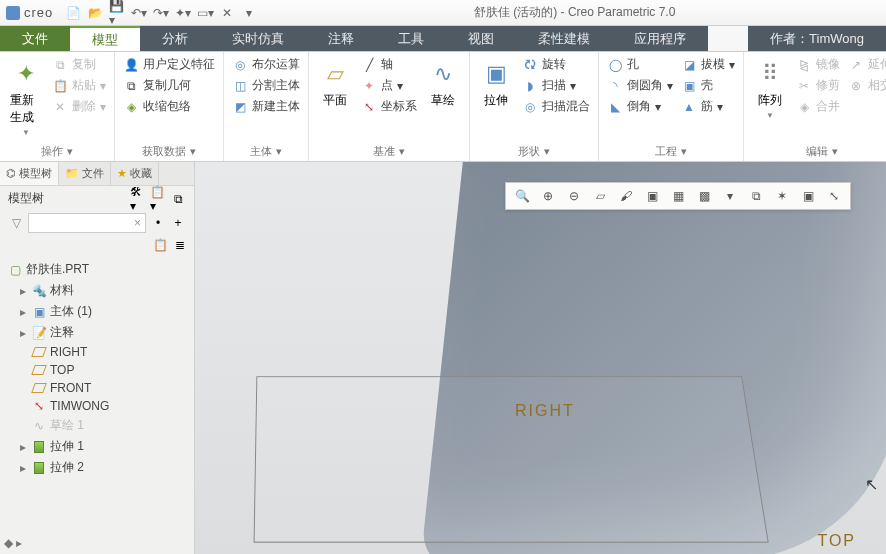 The width and height of the screenshot is (886, 554). What do you see at coordinates (626, 196) in the screenshot?
I see `spin-icon: 🖌` at bounding box center [626, 196].